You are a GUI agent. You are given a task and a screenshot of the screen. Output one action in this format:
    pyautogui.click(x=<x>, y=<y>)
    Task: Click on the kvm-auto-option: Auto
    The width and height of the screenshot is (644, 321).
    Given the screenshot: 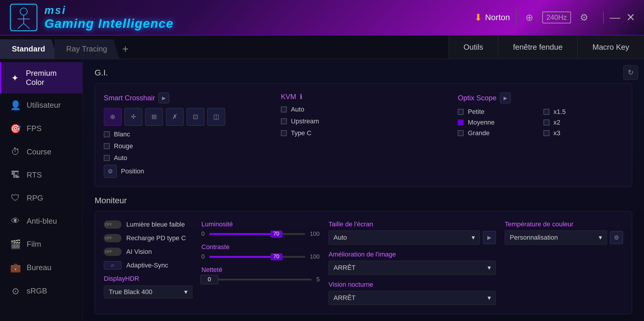 What is the action you would take?
    pyautogui.click(x=364, y=109)
    